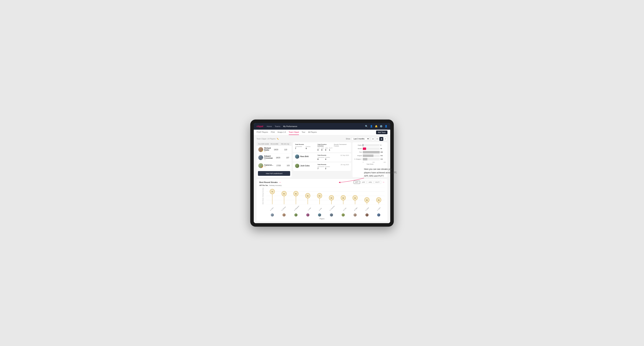 This screenshot has width=644, height=346. Describe the element at coordinates (383, 145) in the screenshot. I see `chart-value-eagles: 3` at that location.